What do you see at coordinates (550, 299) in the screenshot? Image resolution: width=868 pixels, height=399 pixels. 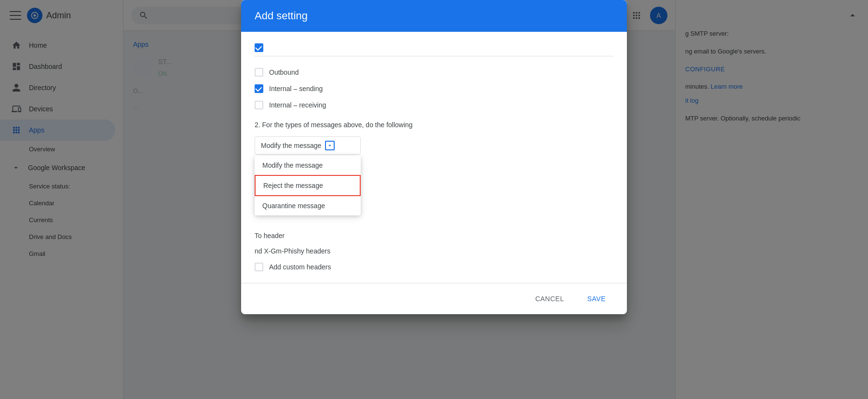 I see `cancel-button: CANCEL` at bounding box center [550, 299].